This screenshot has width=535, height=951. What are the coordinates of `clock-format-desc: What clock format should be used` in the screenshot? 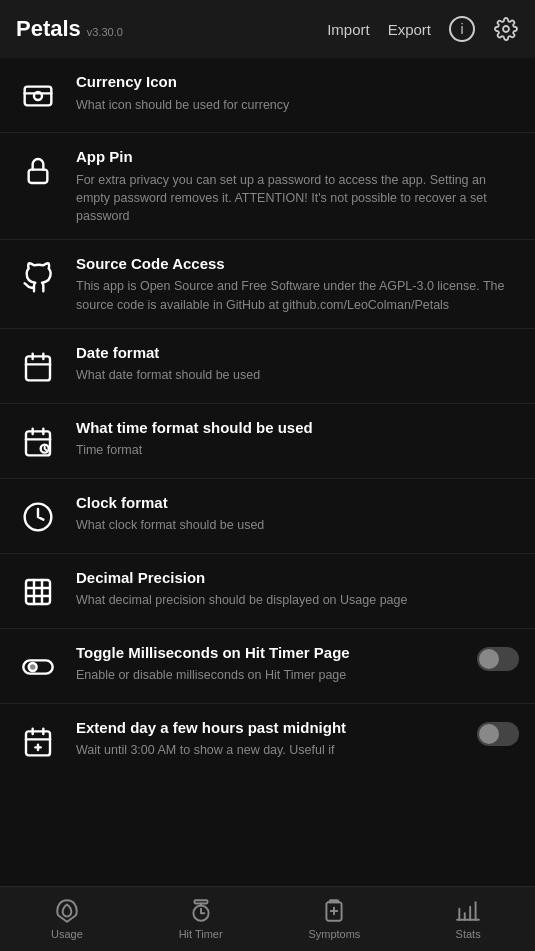 It's located at (298, 525).